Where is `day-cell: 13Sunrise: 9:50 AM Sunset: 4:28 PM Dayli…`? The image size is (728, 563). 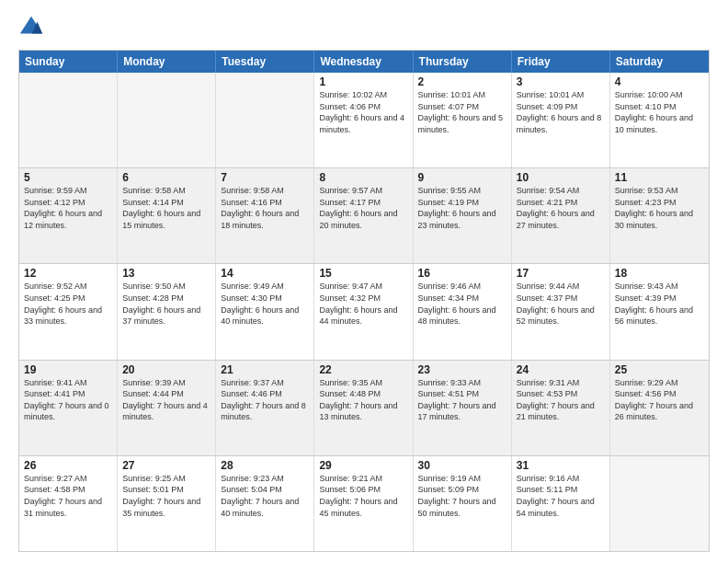
day-cell: 13Sunrise: 9:50 AM Sunset: 4:28 PM Dayli… is located at coordinates (167, 311).